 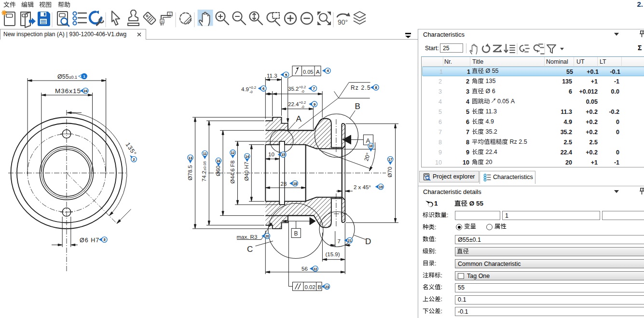 I want to click on svg-text: 9, so click(x=315, y=104).